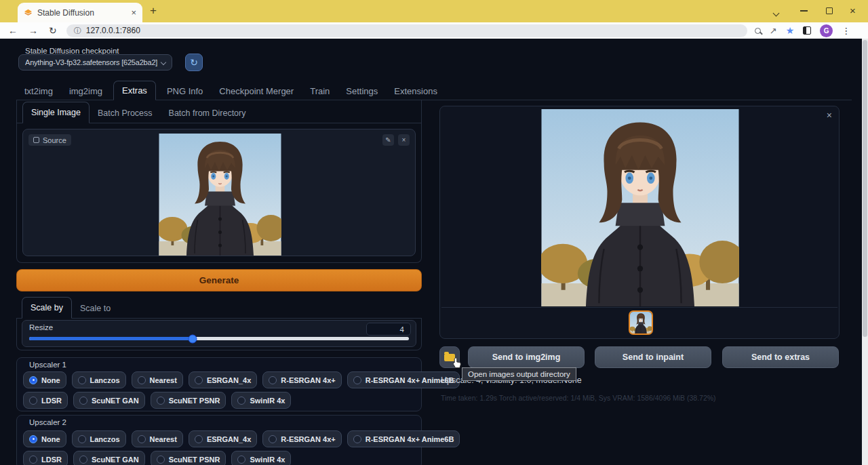 Image resolution: width=868 pixels, height=465 pixels. Describe the element at coordinates (184, 91) in the screenshot. I see `tab-png-info: PNG Info` at that location.